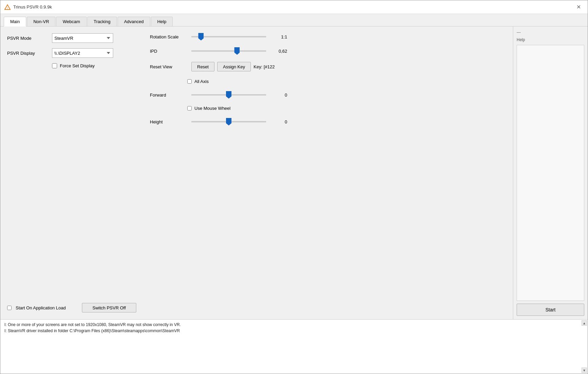  I want to click on tab-non-vr: Non-VR, so click(41, 21).